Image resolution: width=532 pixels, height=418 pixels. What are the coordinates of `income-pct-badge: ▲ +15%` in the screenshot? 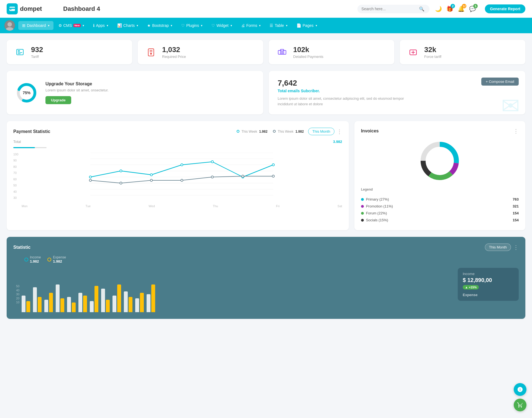 It's located at (471, 287).